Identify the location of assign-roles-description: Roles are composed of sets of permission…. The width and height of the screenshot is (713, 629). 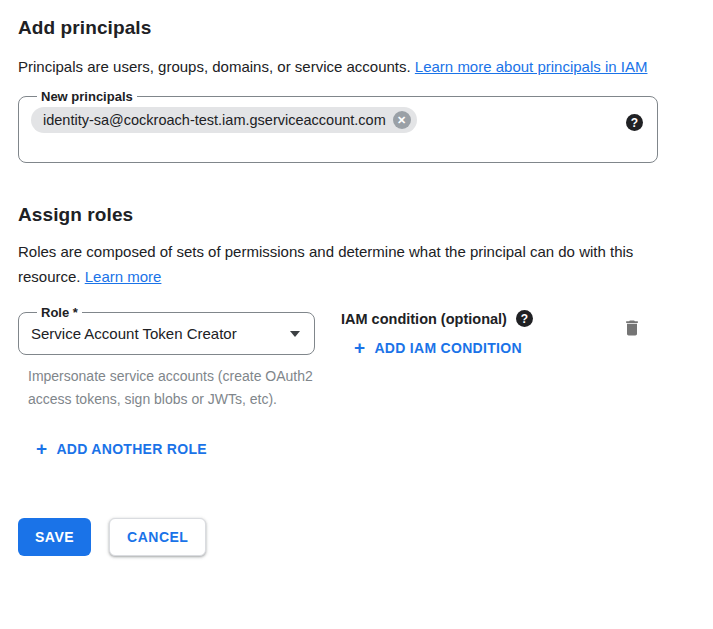
(334, 264).